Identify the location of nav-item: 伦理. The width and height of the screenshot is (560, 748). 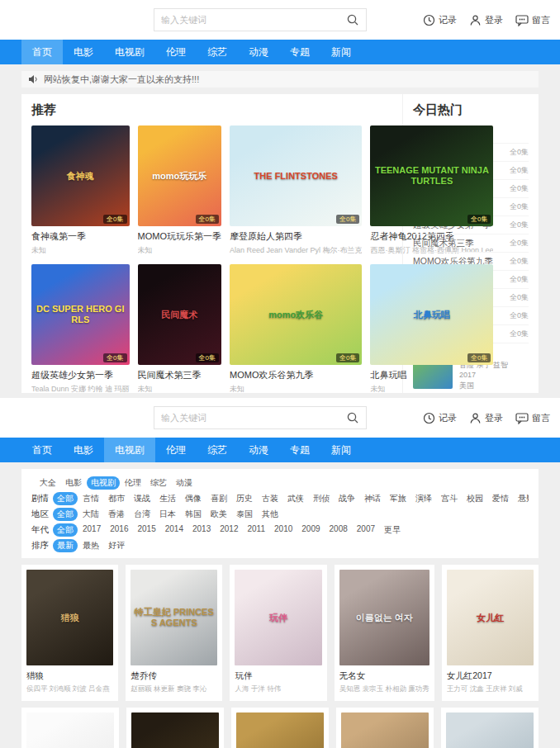
(176, 52).